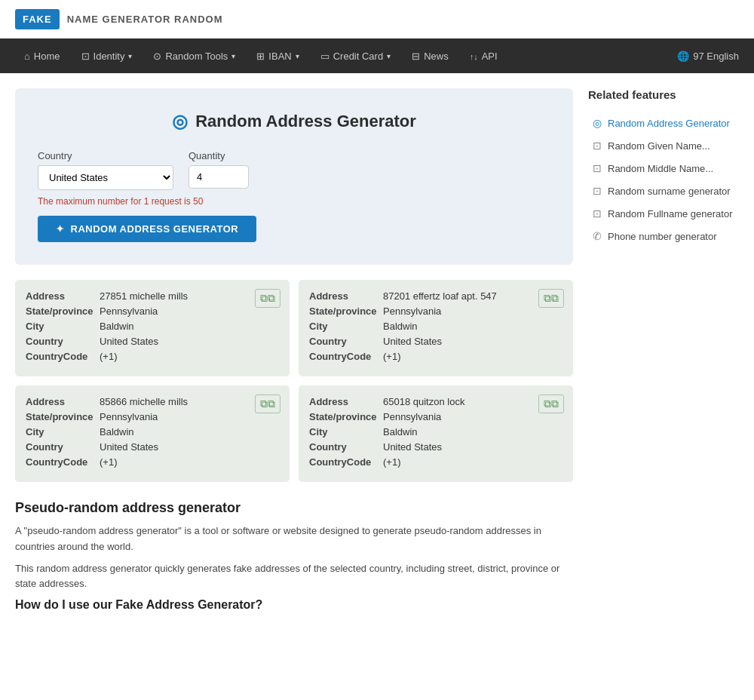 Image resolution: width=754 pixels, height=700 pixels. Describe the element at coordinates (551, 404) in the screenshot. I see `copy-button-3: ⧉` at that location.